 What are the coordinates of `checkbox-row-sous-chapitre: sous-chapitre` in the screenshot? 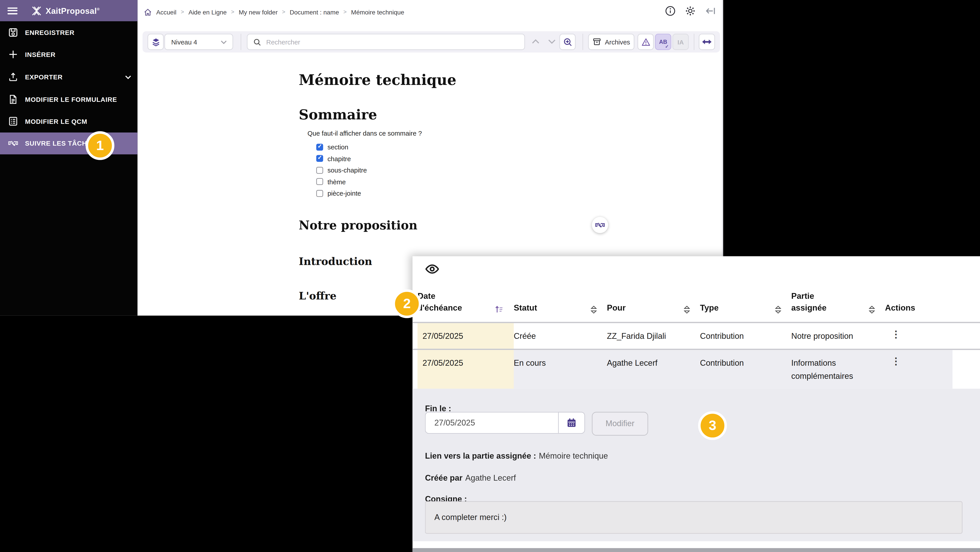 It's located at (342, 170).